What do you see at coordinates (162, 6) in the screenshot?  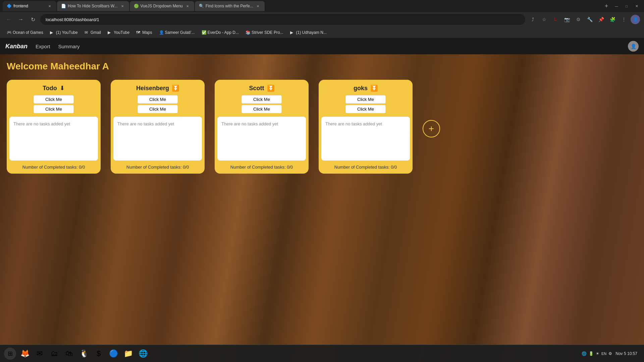 I see `browser-tab-tab3: 🟢 VueJS Dropdown Menu ✕` at bounding box center [162, 6].